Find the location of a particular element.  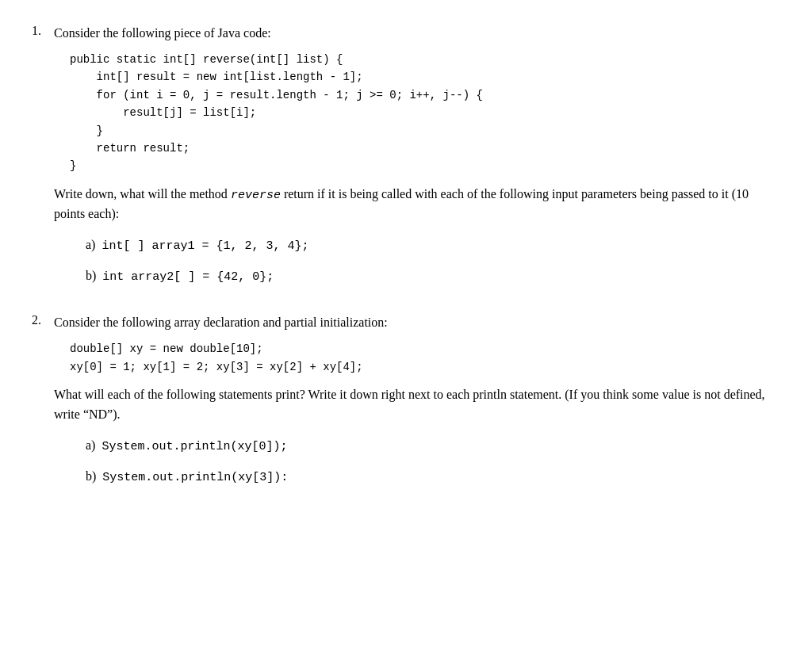

sub-a-code: int[ ] array1 = {1, 2, 3, 4}; is located at coordinates (205, 246).